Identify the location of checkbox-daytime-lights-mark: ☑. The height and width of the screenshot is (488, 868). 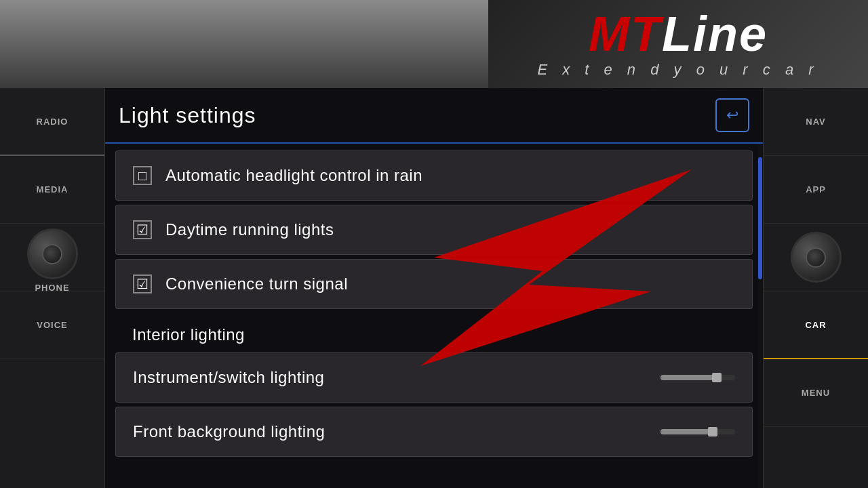
(142, 230).